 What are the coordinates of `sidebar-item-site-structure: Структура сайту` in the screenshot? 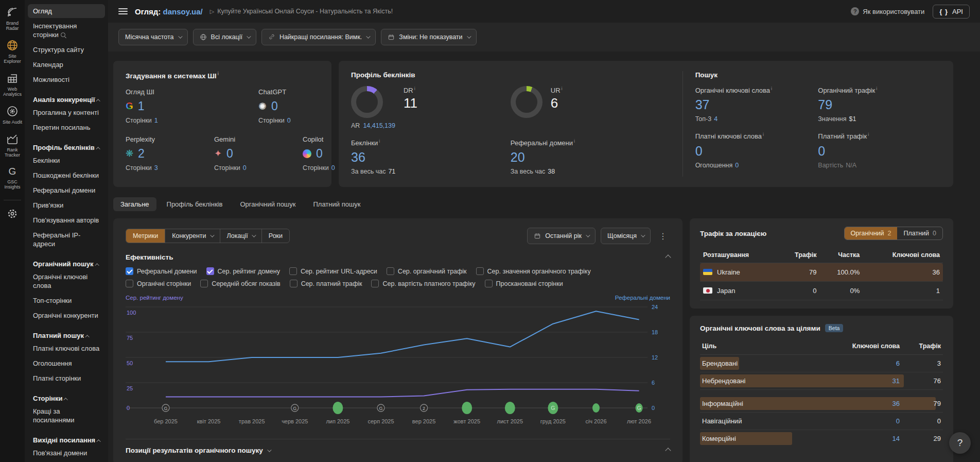 It's located at (66, 49).